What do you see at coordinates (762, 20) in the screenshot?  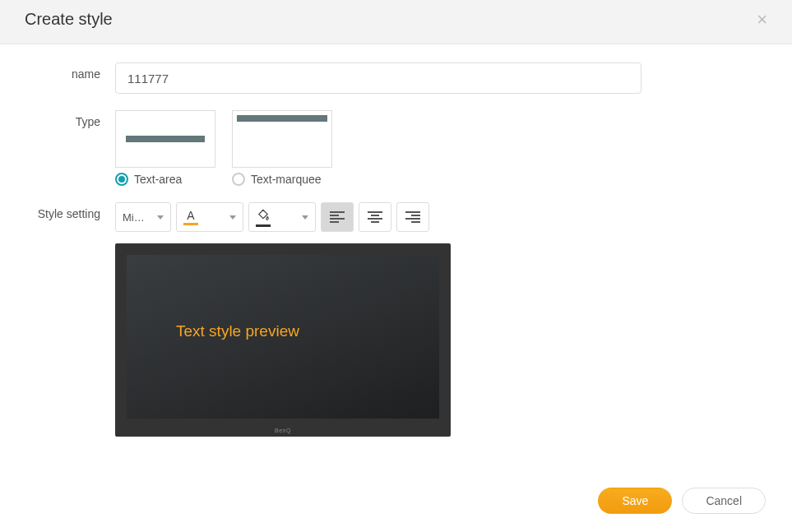 I see `close-button: ×` at bounding box center [762, 20].